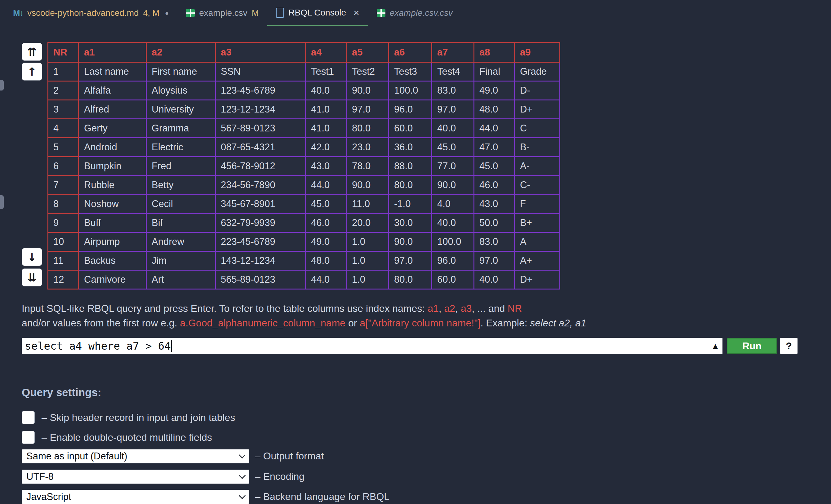 This screenshot has width=831, height=504. What do you see at coordinates (304, 280) in the screenshot?
I see `table-row: 12CarnivoreArt565-89-012344.01.080.060.0…` at bounding box center [304, 280].